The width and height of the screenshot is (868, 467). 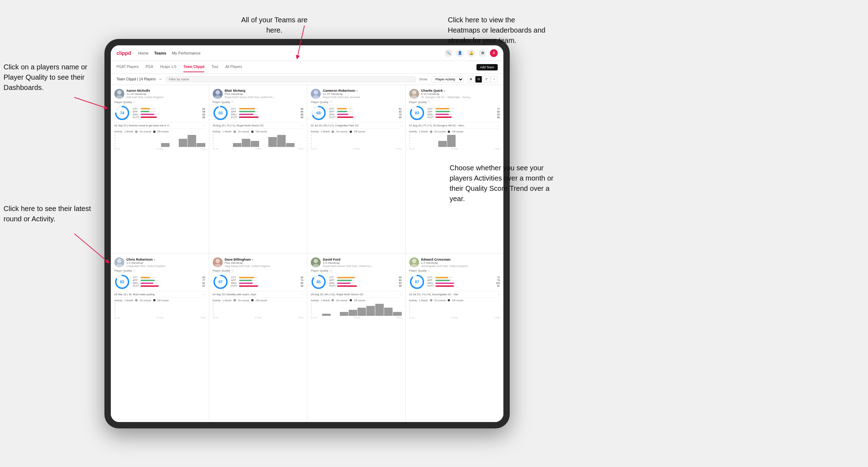 What do you see at coordinates (455, 125) in the screenshot?
I see `latest-round: 07 Aug 23 | 77 (+7), St George's Hill GC…` at bounding box center [455, 125].